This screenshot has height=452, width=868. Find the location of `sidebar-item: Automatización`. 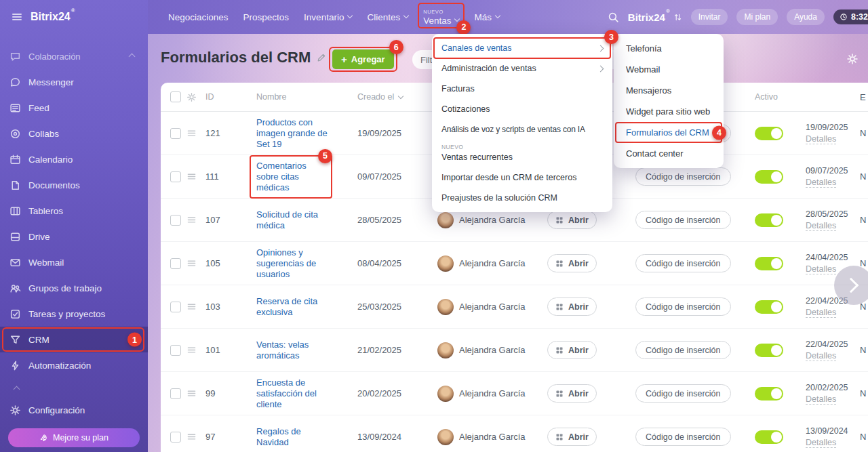

sidebar-item: Automatización is located at coordinates (74, 365).